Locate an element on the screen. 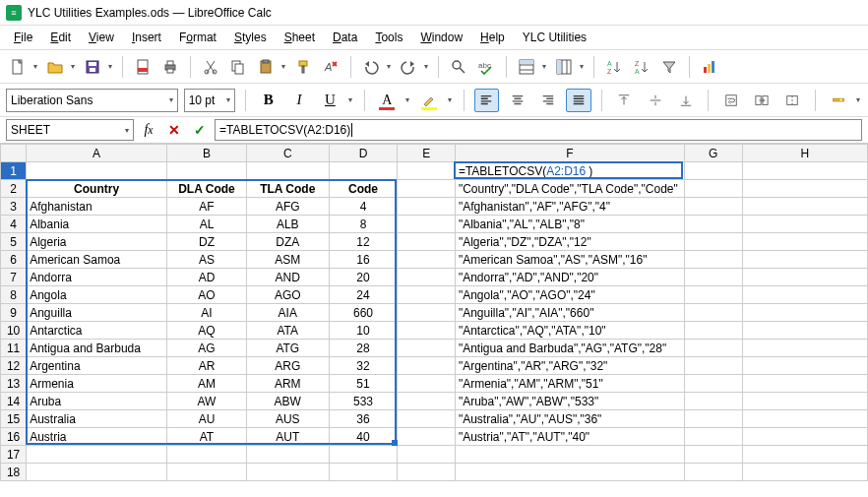  cell-G11 is located at coordinates (713, 348).